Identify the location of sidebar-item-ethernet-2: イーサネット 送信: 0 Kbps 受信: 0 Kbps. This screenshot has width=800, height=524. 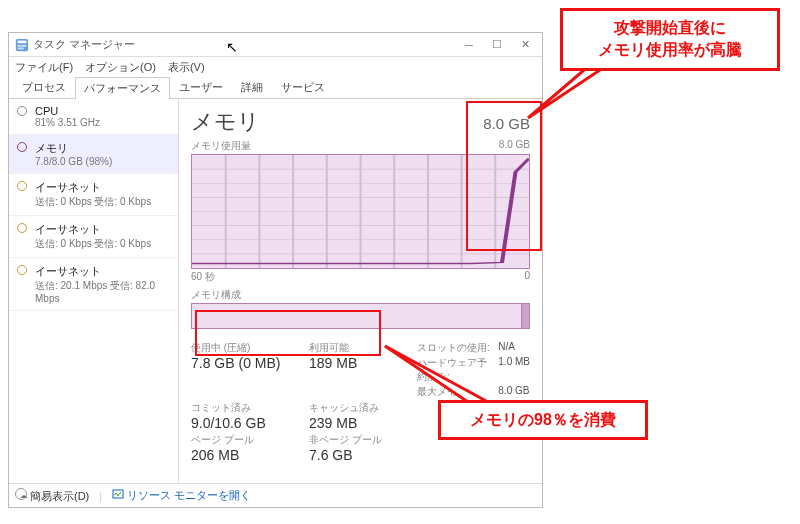
(94, 237).